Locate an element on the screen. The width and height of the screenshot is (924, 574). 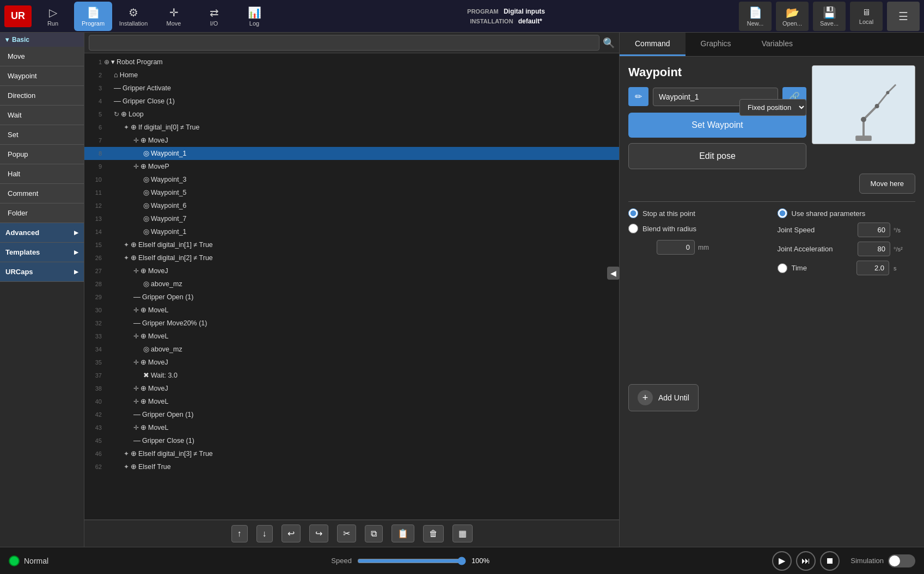
shared-params-col: Use shared parameters Joint Speed °/s Jo… is located at coordinates (847, 242).